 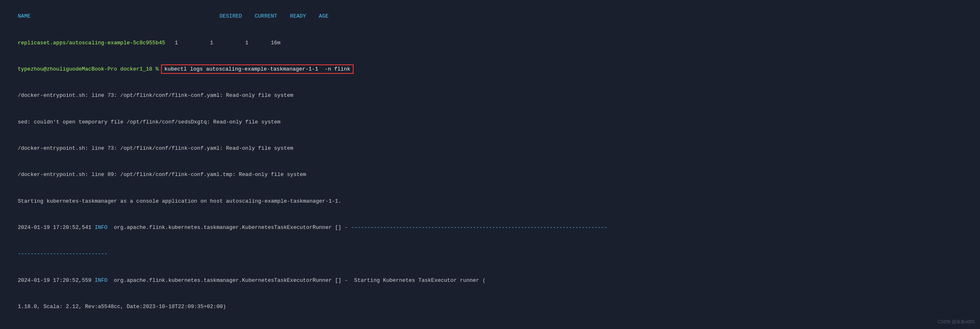 What do you see at coordinates (103, 227) in the screenshot?
I see `log-level-info: INFO` at bounding box center [103, 227].